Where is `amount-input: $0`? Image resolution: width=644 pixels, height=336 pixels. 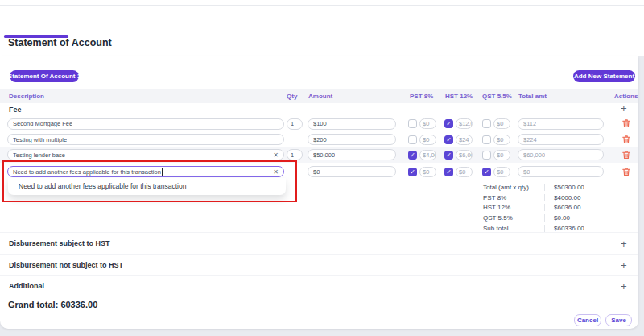
amount-input: $0 is located at coordinates (352, 172).